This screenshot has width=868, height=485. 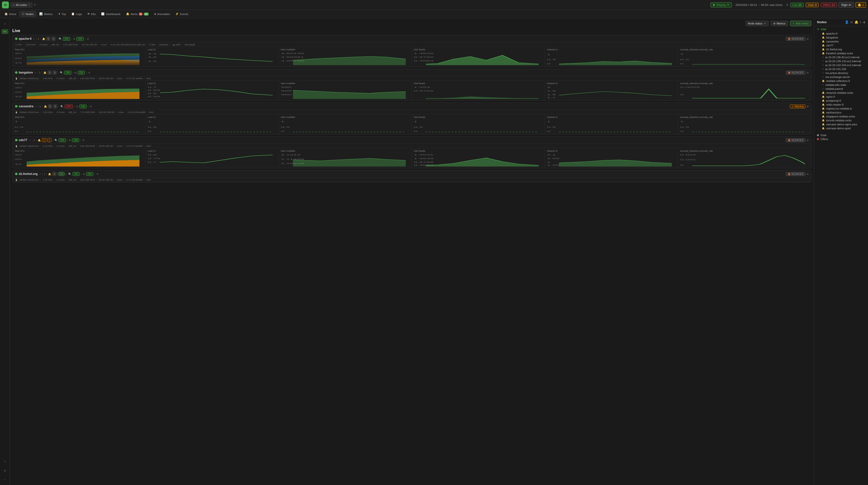 What do you see at coordinates (841, 61) in the screenshot?
I see `rp-node-ip2: ⬡ ip-10-20-139-110.ec2.internal` at bounding box center [841, 61].